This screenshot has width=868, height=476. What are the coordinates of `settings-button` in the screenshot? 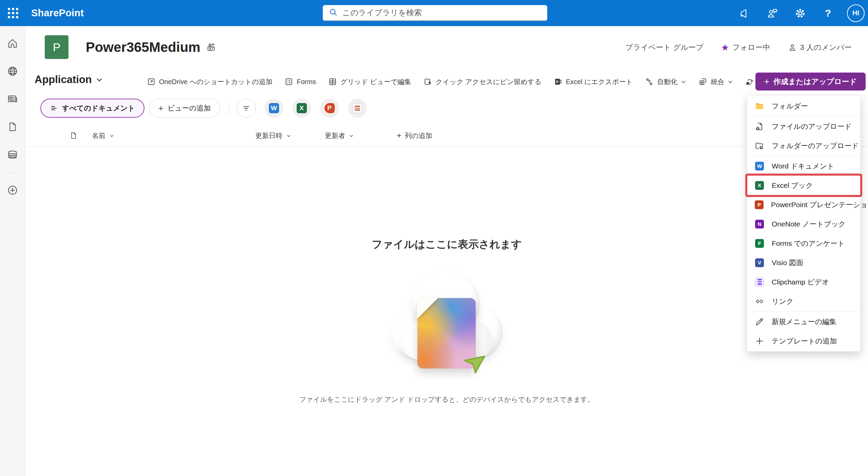 It's located at (800, 13).